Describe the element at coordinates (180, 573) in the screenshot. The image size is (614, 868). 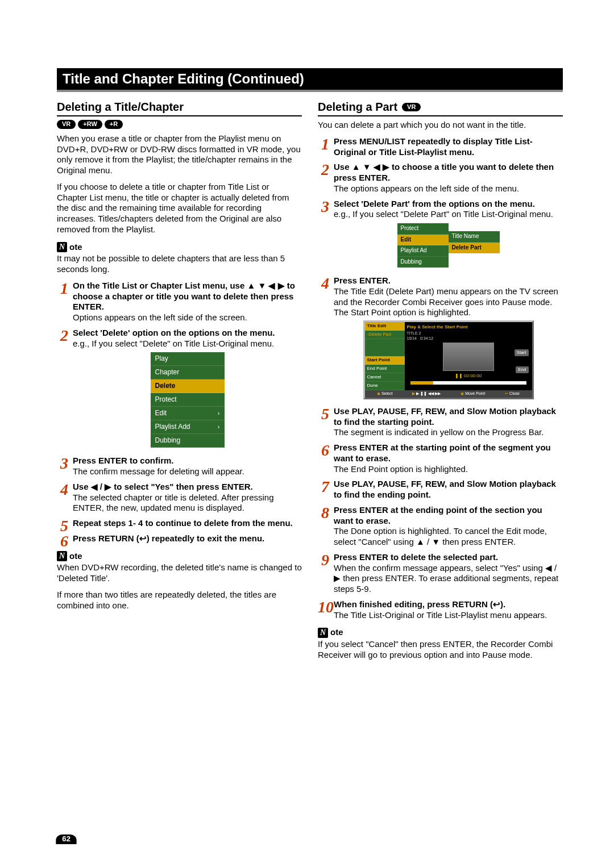
I see `note-text-2a: When DVD+RW recording, the deleted title…` at that location.